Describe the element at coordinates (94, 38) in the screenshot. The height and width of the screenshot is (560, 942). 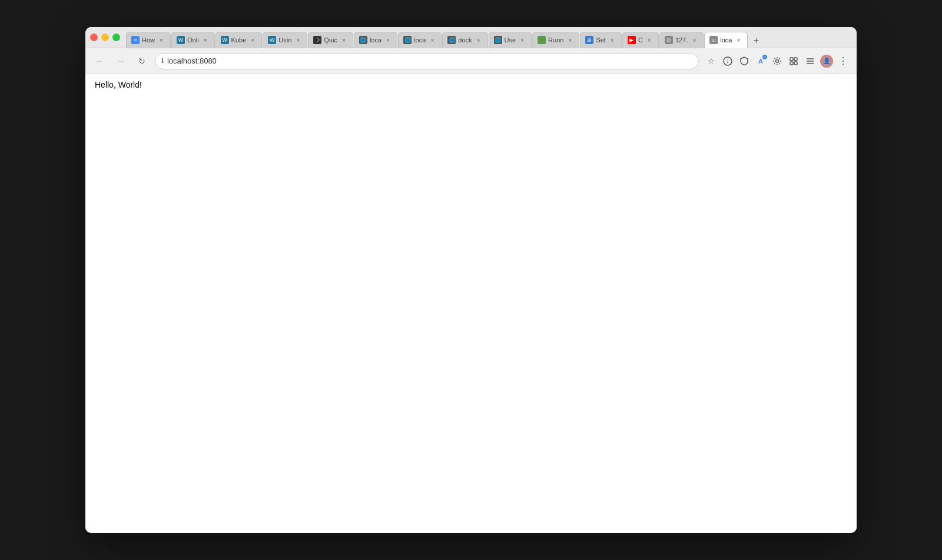
I see `close-button` at that location.